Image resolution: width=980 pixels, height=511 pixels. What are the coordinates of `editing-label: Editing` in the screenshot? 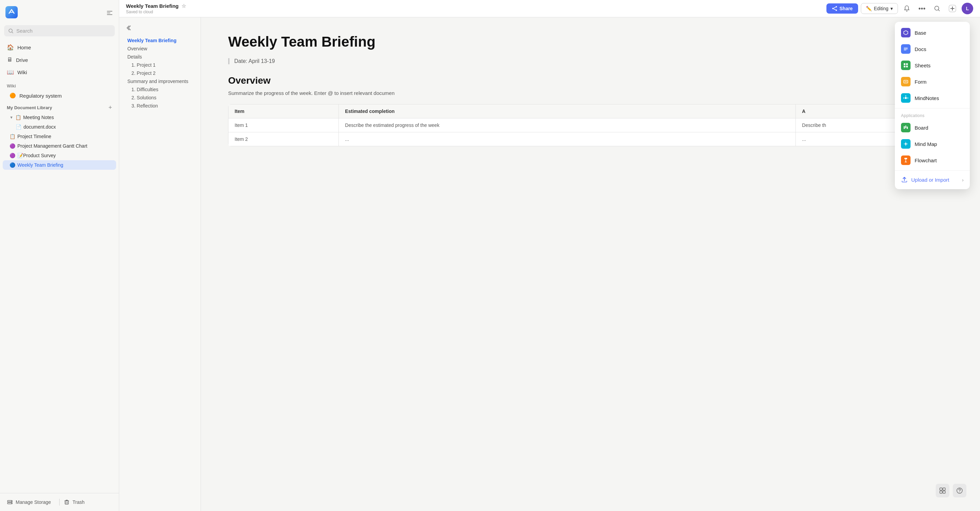 It's located at (881, 8).